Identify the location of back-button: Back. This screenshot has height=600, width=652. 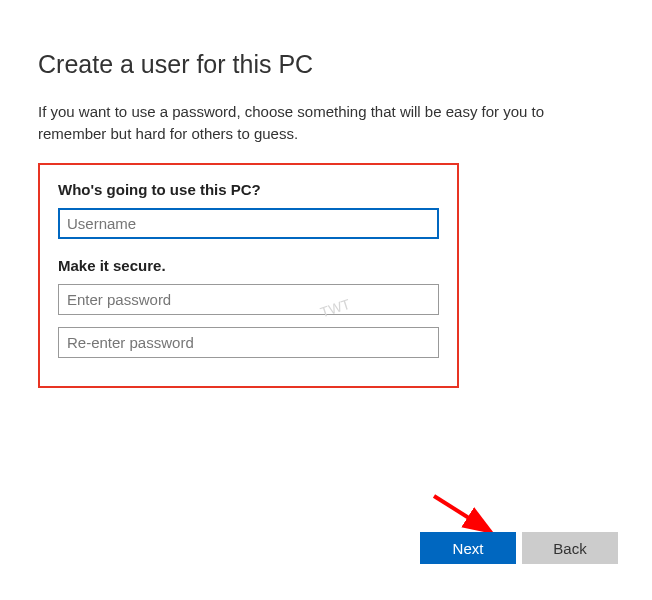
(570, 548).